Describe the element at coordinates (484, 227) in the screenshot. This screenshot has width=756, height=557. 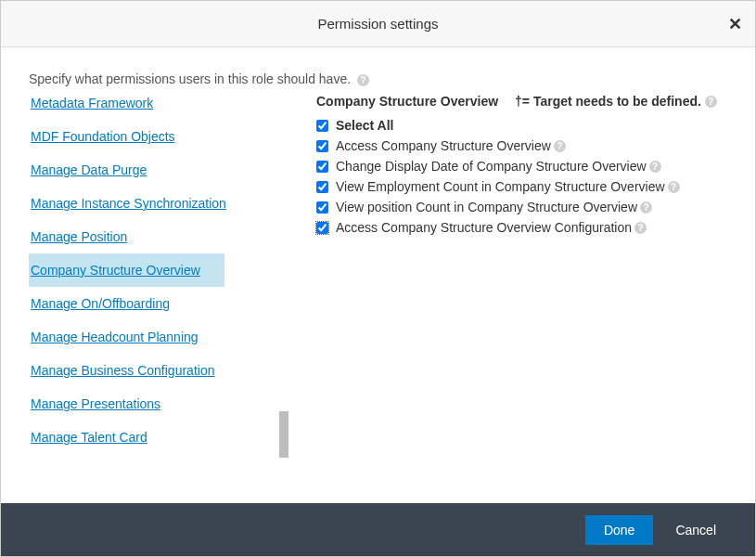
I see `permission-label: Access Company Structure Overview Config…` at that location.